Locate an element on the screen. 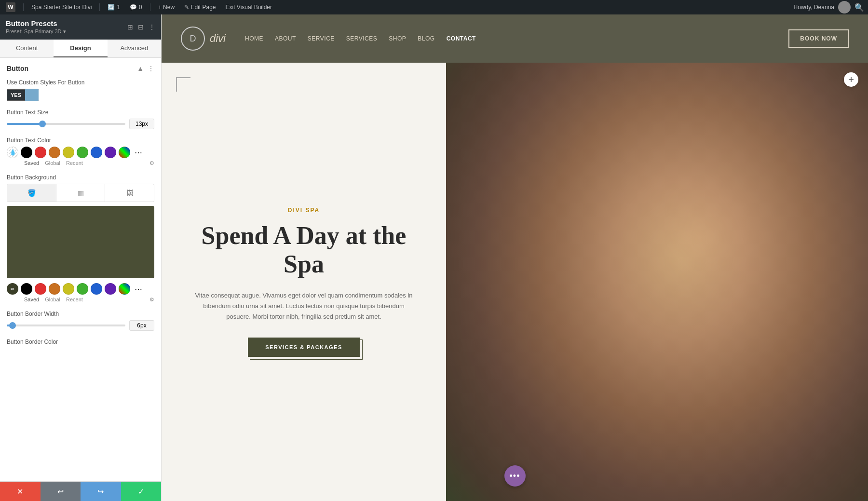 This screenshot has width=868, height=501. bg-swatch-yellow is located at coordinates (68, 289).